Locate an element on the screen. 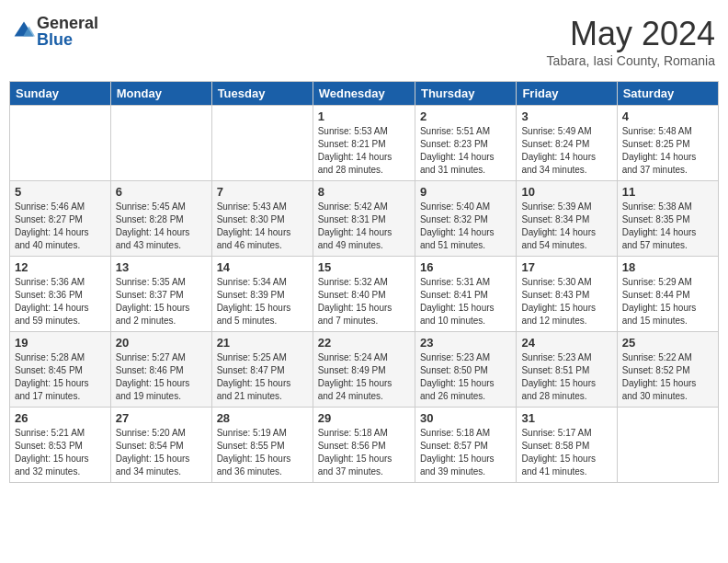 Image resolution: width=728 pixels, height=563 pixels. day-info: Sunrise: 5:25 AM Sunset: 8:47 PM Dayligh… is located at coordinates (263, 377).